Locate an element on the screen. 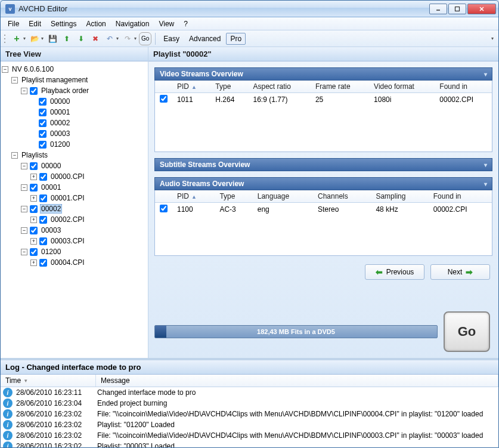 This screenshot has height=448, width=499. tree-label: 01200 is located at coordinates (51, 252).